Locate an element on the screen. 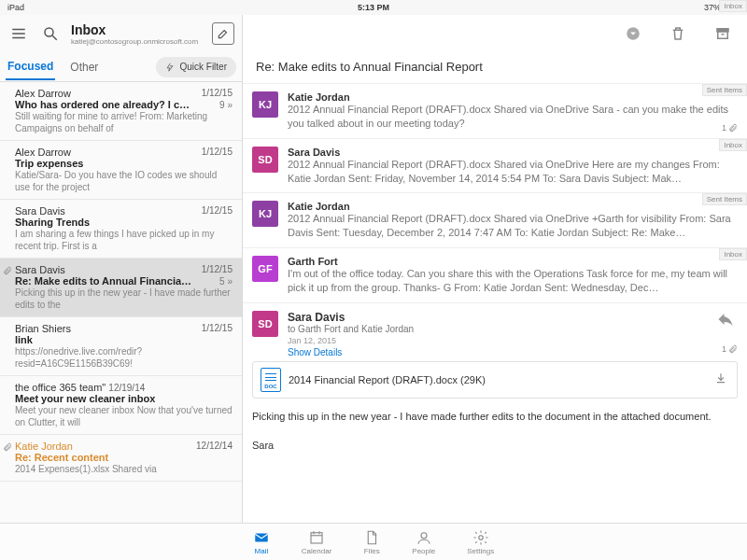 This screenshot has width=747, height=560. clock: 5:13 PM is located at coordinates (374, 7).